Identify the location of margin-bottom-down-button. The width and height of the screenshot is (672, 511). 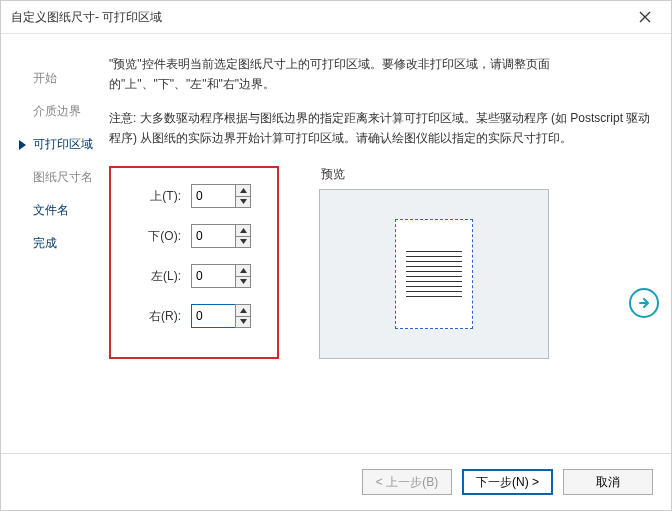
(243, 242).